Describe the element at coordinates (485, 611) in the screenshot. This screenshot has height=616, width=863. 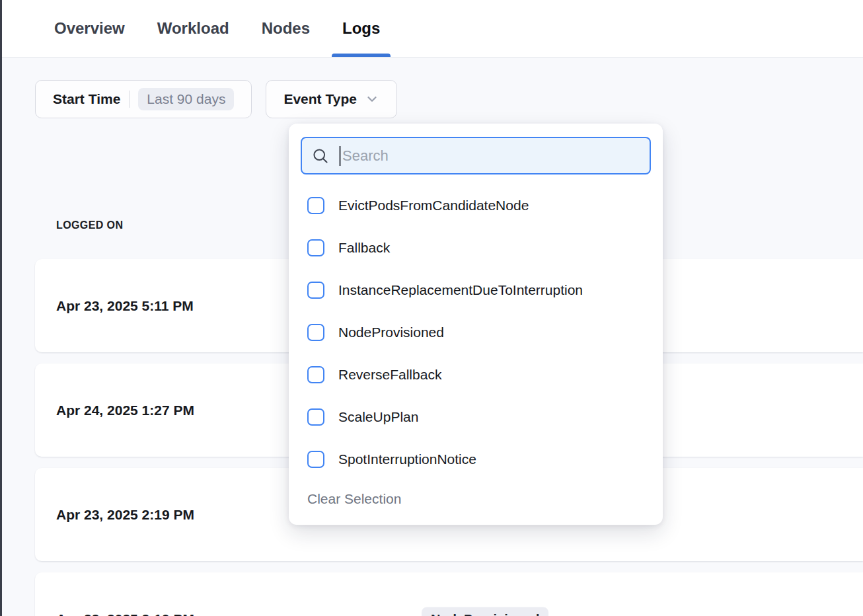
I see `event-type-badge: NodeProvisioned` at that location.